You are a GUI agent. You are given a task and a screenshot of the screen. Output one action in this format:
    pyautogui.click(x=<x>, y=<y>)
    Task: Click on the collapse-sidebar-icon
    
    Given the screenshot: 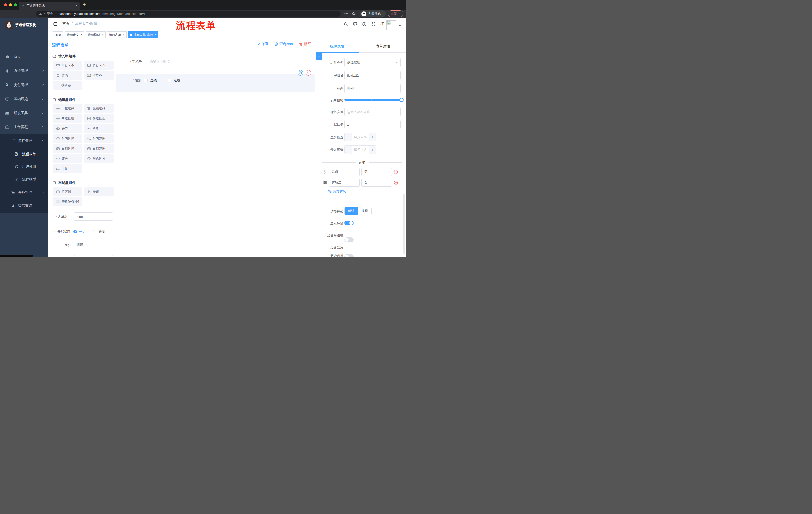 What is the action you would take?
    pyautogui.click(x=55, y=24)
    